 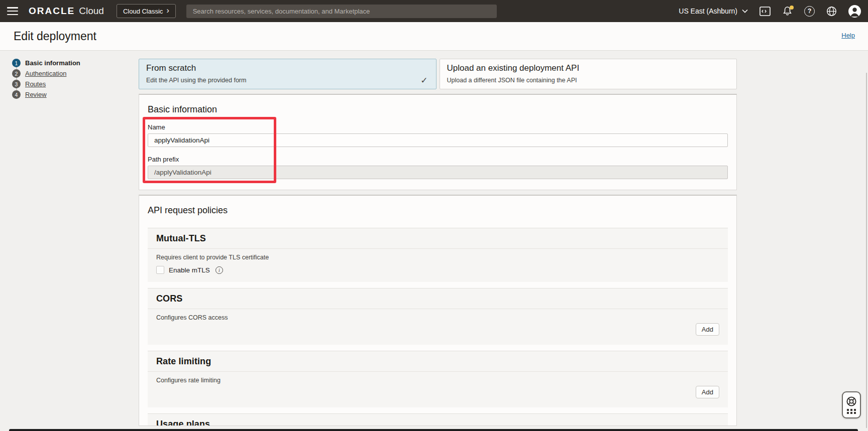 I want to click on enable-mtls-row: Enable mTLS i, so click(x=438, y=270).